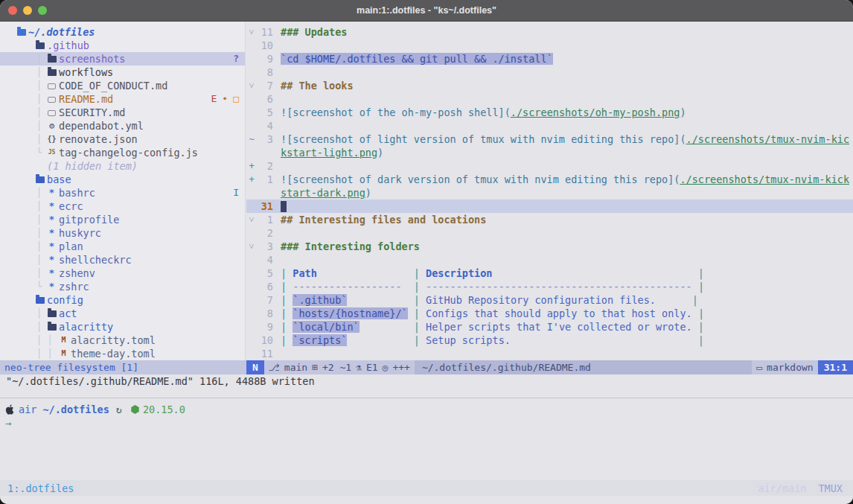  Describe the element at coordinates (122, 313) in the screenshot. I see `tree-item-act: │act` at that location.